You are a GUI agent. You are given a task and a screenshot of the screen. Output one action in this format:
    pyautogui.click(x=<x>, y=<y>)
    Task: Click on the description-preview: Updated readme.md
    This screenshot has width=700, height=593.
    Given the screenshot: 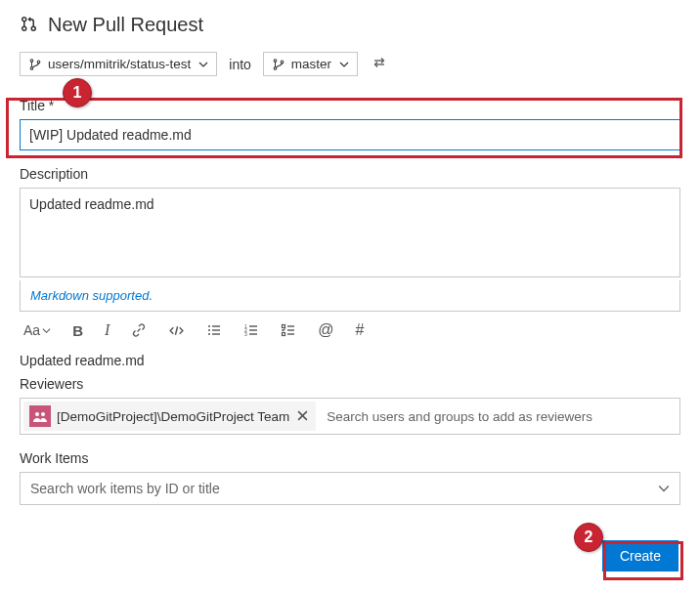 What is the action you would take?
    pyautogui.click(x=350, y=360)
    